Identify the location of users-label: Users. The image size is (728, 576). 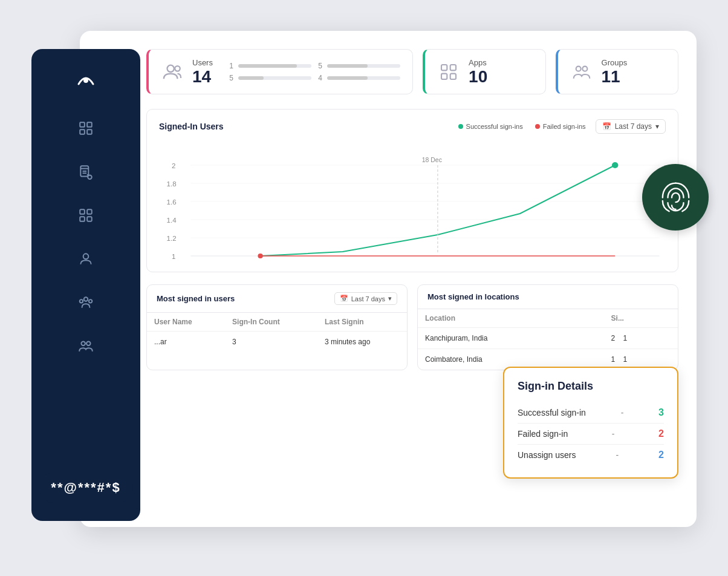
(203, 63).